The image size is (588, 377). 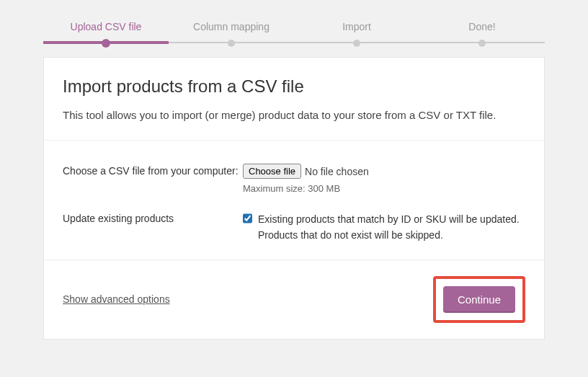 I want to click on update-label: Update existing products, so click(x=153, y=219).